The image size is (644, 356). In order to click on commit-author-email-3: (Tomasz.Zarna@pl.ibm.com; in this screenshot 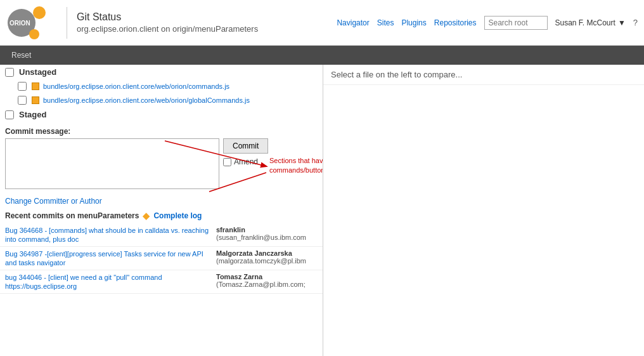, I will do `click(267, 284)`.